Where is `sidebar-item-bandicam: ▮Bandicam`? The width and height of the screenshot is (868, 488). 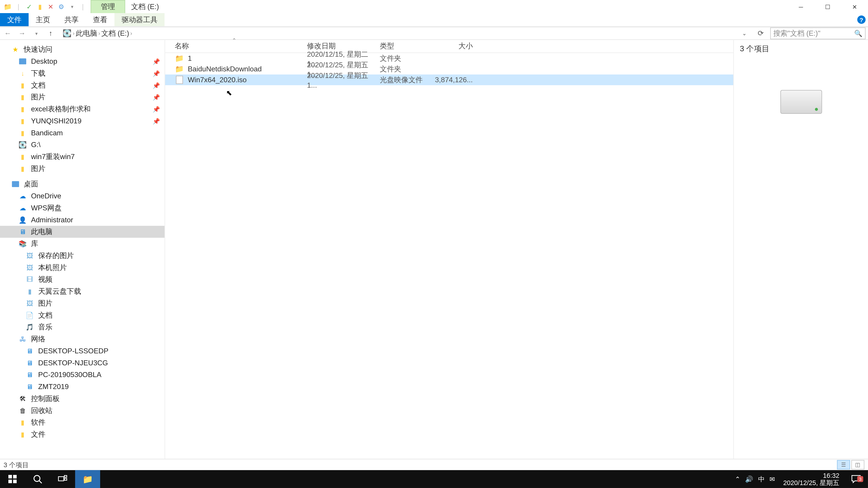
sidebar-item-bandicam: ▮Bandicam is located at coordinates (82, 133).